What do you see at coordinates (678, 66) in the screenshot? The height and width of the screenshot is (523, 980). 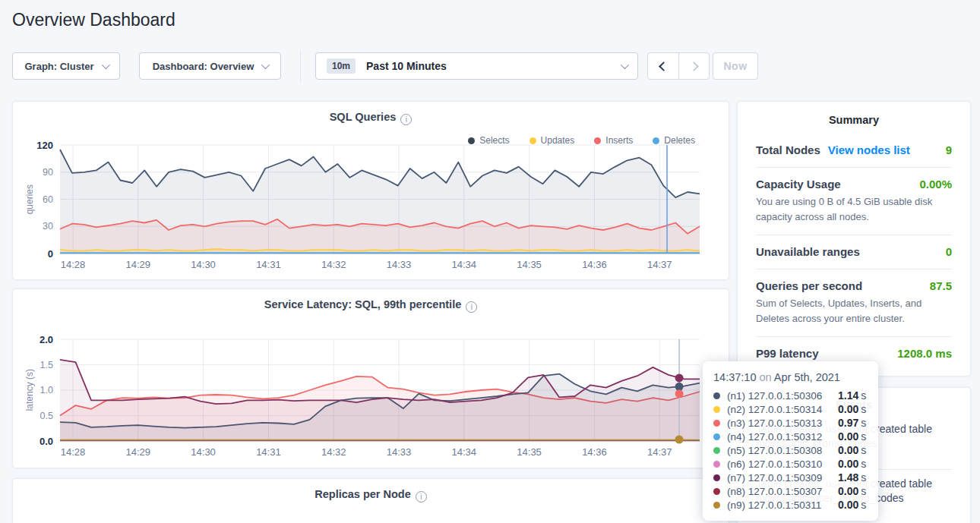 I see `time-step-buttons` at bounding box center [678, 66].